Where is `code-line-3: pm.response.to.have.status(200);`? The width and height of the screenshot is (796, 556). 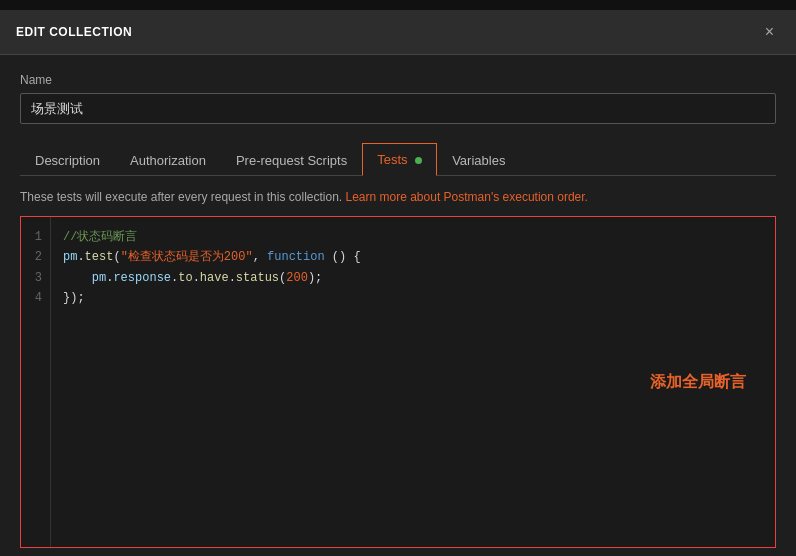
code-line-3: pm.response.to.have.status(200); is located at coordinates (413, 278).